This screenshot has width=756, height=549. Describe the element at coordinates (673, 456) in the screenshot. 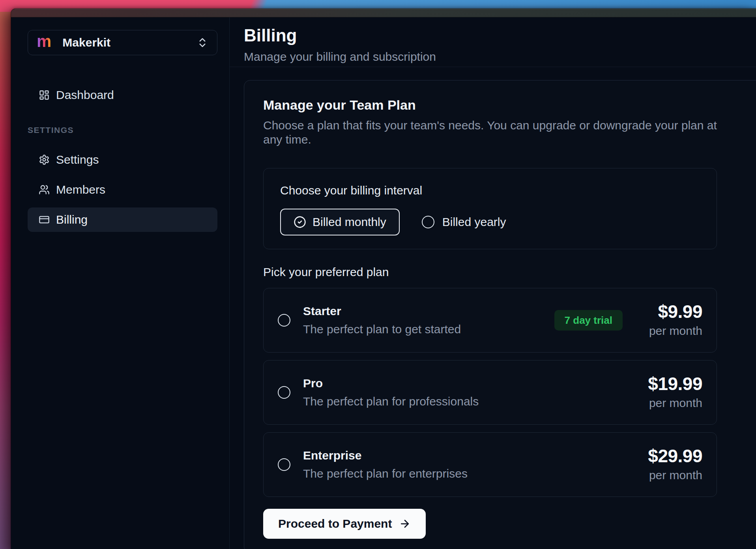

I see `plan-price: $29.99` at that location.